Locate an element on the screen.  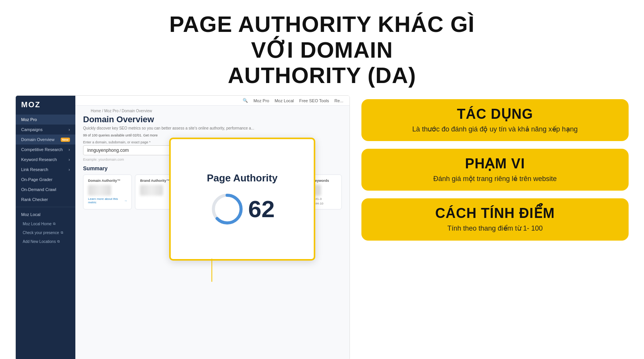
domain-input is located at coordinates (133, 150).